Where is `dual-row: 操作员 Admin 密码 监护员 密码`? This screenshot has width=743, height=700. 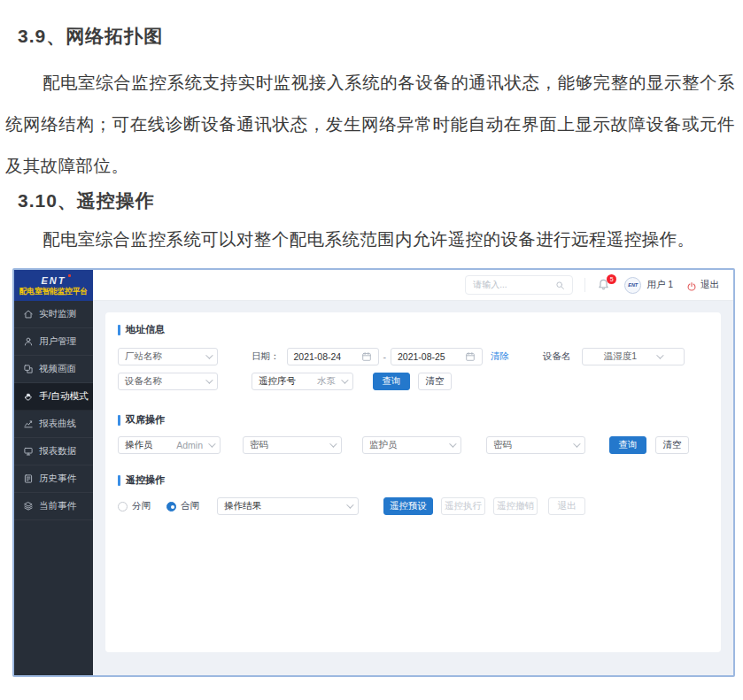
dual-row: 操作员 Admin 密码 监护员 密码 is located at coordinates (413, 445).